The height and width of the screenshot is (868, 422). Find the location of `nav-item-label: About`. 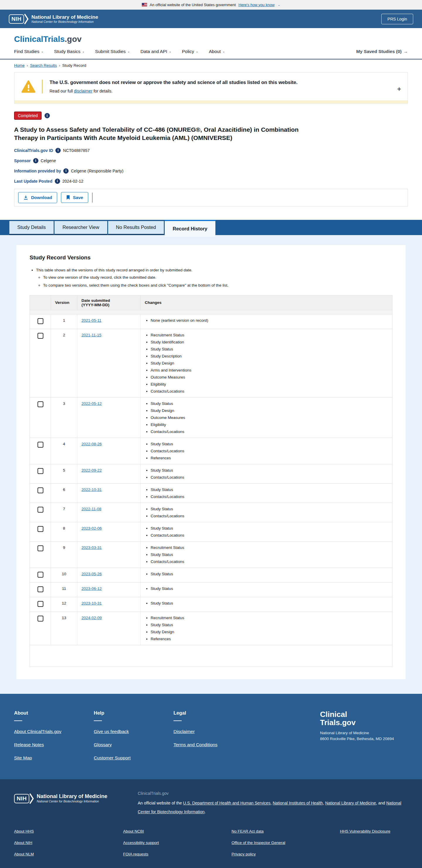

nav-item-label: About is located at coordinates (215, 52).